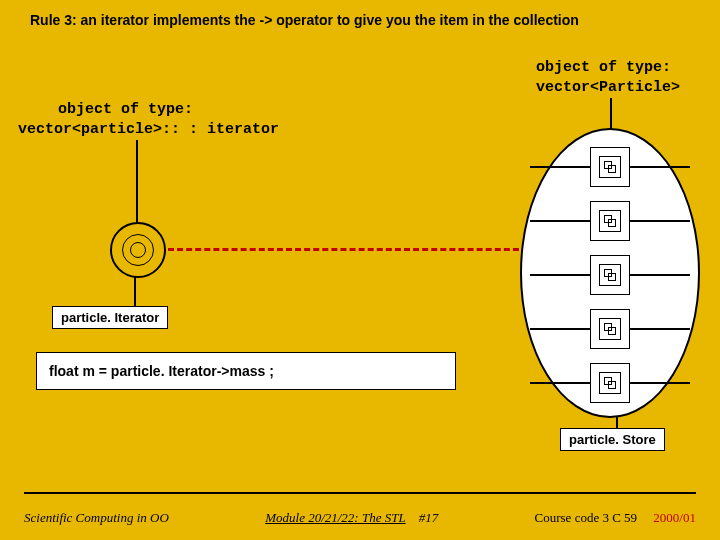 The width and height of the screenshot is (720, 540). What do you see at coordinates (429, 518) in the screenshot?
I see `footer-slide-number: #17` at bounding box center [429, 518].